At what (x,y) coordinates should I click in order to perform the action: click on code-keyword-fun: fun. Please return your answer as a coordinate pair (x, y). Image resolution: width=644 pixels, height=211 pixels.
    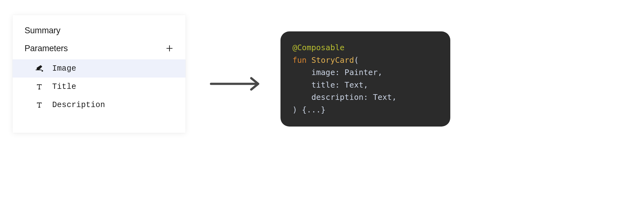
    Looking at the image, I should click on (299, 60).